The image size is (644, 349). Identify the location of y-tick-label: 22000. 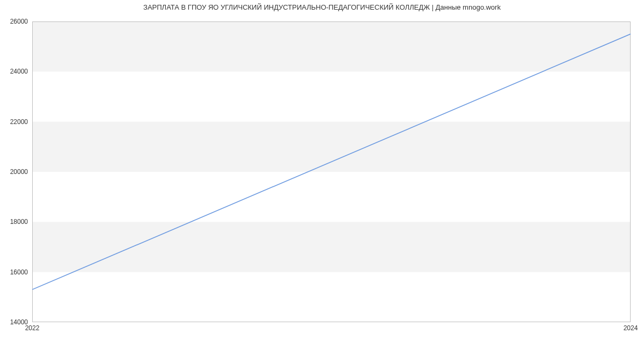
(14, 122).